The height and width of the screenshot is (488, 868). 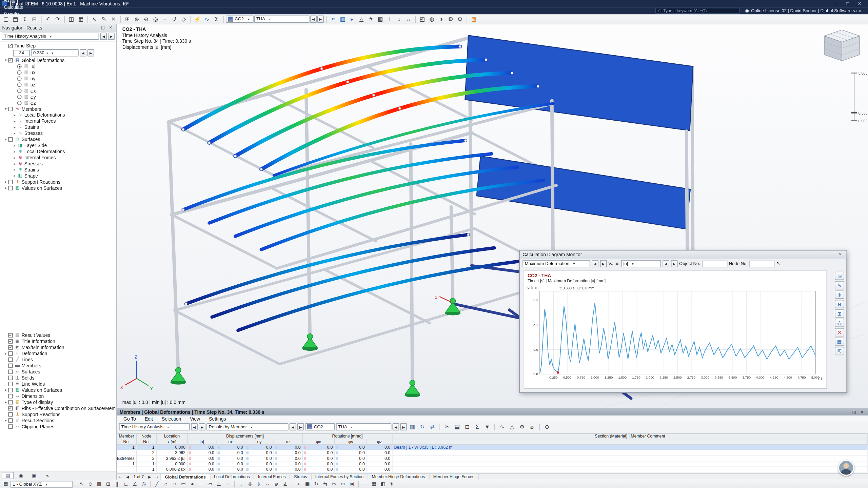 What do you see at coordinates (241, 484) in the screenshot?
I see `load-point-icon: ↓` at bounding box center [241, 484].